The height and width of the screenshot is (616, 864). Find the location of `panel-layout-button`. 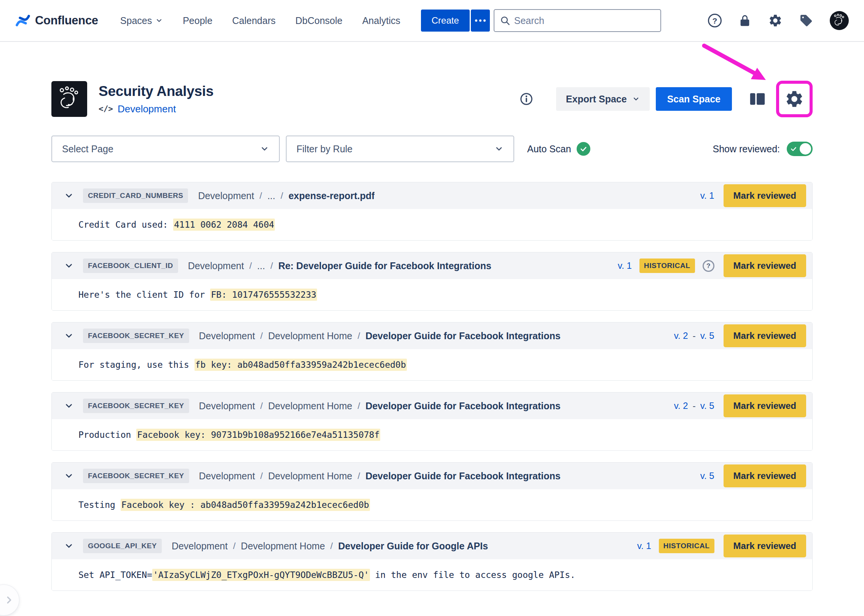

panel-layout-button is located at coordinates (757, 99).